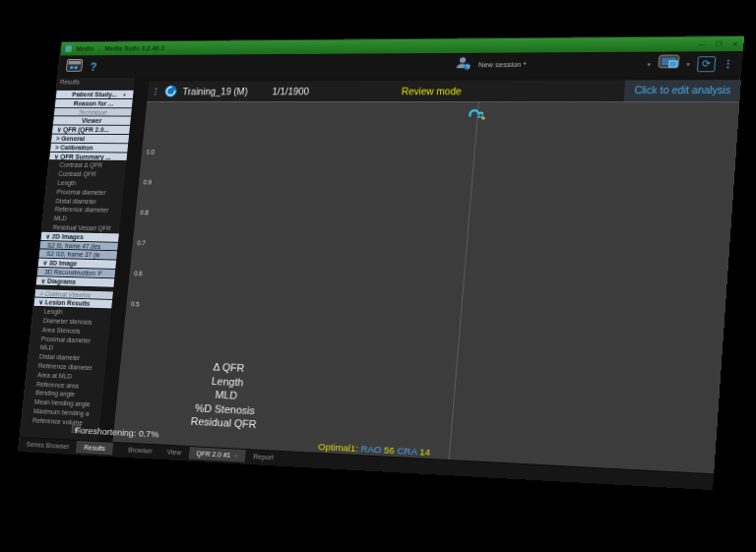  I want to click on refresh-session-icon: ⟳, so click(707, 64).